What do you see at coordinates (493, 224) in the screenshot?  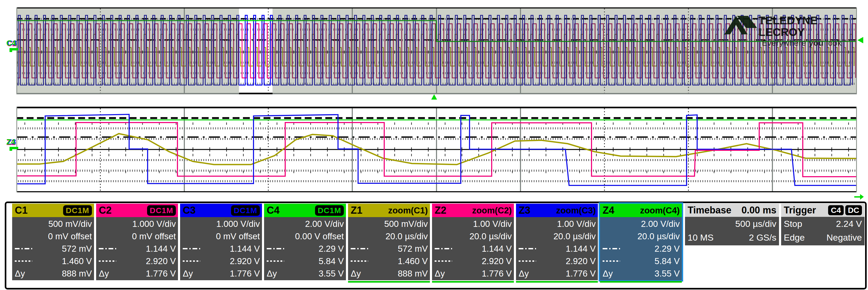 I see `scale-value: 1.00 V/div` at bounding box center [493, 224].